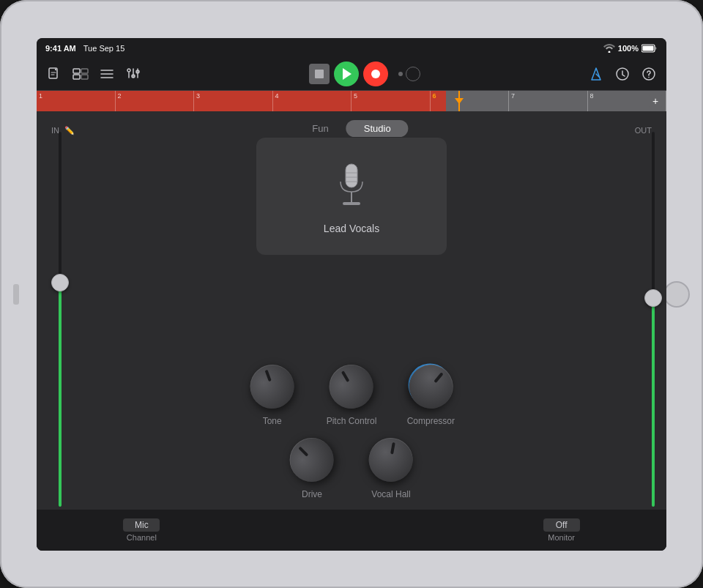 The height and width of the screenshot is (588, 703). Describe the element at coordinates (352, 387) in the screenshot. I see `pitch-knob-wrapper` at that location.